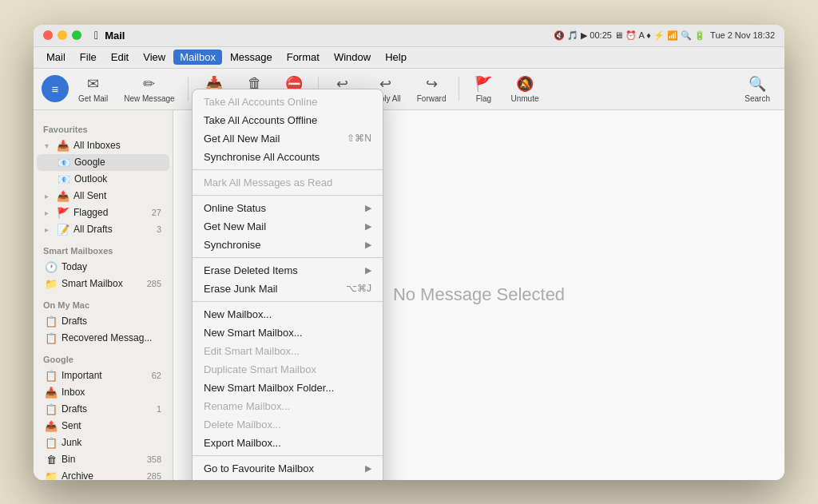 This screenshot has height=504, width=818. I want to click on flag-icon: 🚩, so click(483, 84).